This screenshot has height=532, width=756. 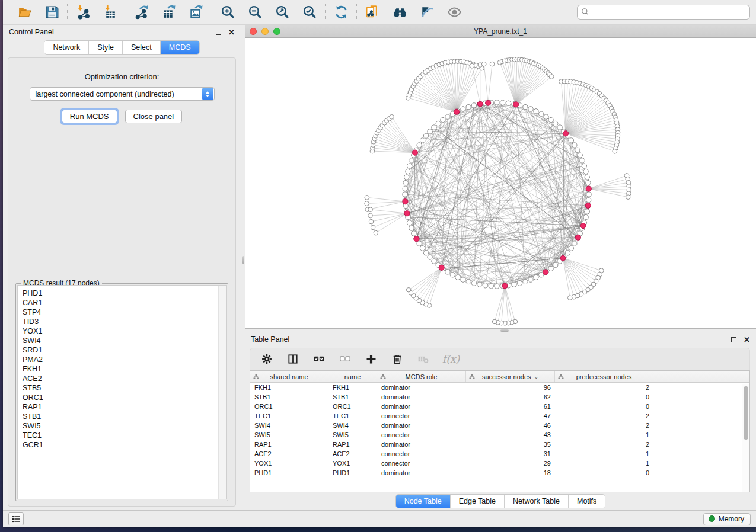 What do you see at coordinates (664, 12) in the screenshot?
I see `search-input` at bounding box center [664, 12].